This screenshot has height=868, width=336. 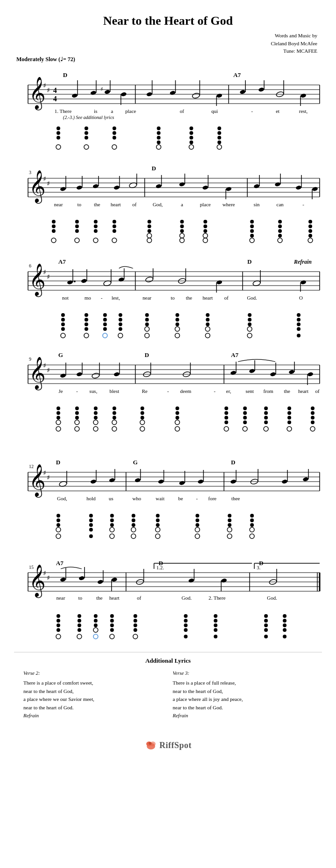 What do you see at coordinates (93, 673) in the screenshot?
I see `verse-2-label: Verse 2:` at bounding box center [93, 673].